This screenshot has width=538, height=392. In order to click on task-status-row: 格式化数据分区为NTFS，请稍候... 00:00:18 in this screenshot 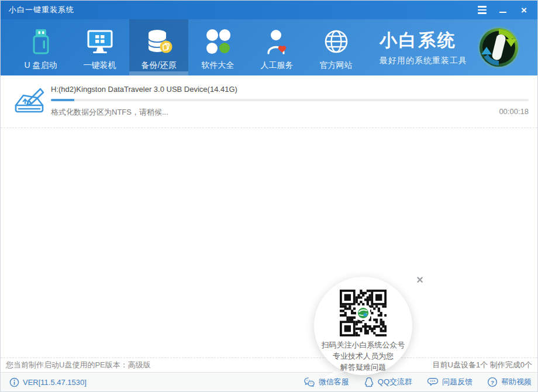, I will do `click(290, 112)`.